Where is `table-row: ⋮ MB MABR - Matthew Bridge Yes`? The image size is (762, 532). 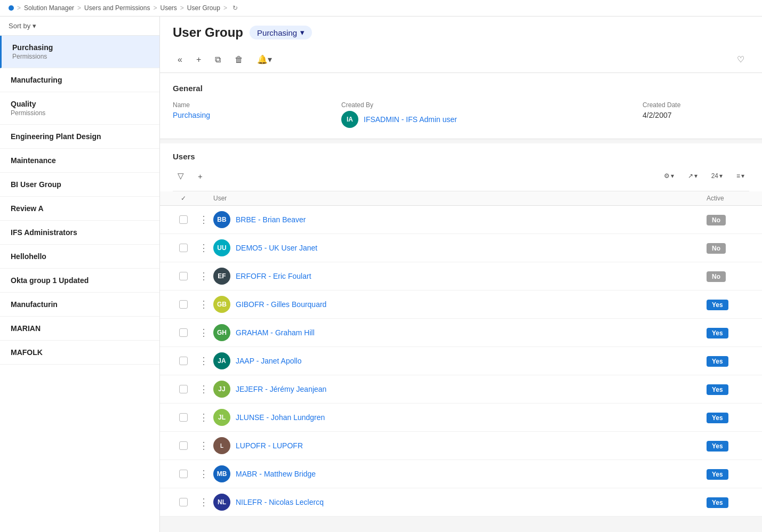 table-row: ⋮ MB MABR - Matthew Bridge Yes is located at coordinates (461, 474).